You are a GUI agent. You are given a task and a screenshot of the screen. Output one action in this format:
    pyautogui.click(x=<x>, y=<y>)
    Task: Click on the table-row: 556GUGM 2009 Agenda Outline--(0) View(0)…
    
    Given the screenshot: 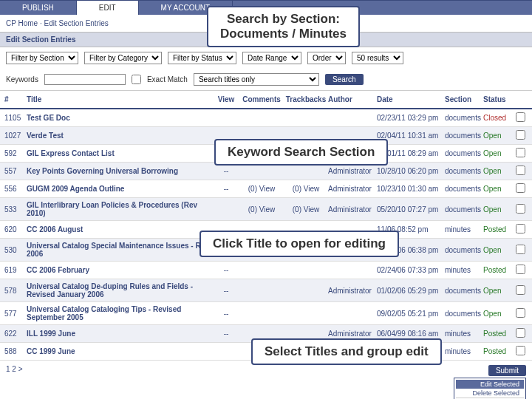 What is the action you would take?
    pyautogui.click(x=266, y=189)
    